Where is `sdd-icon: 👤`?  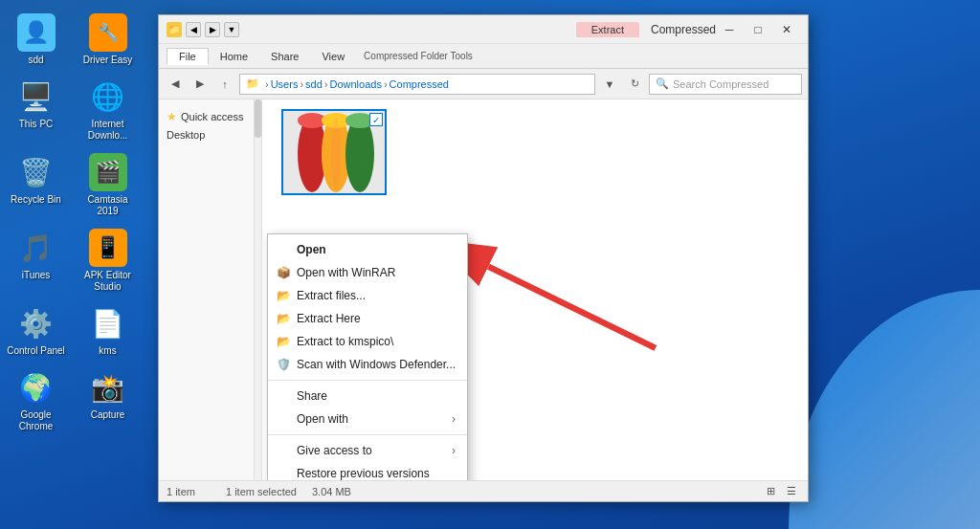
sdd-icon: 👤 is located at coordinates (36, 33).